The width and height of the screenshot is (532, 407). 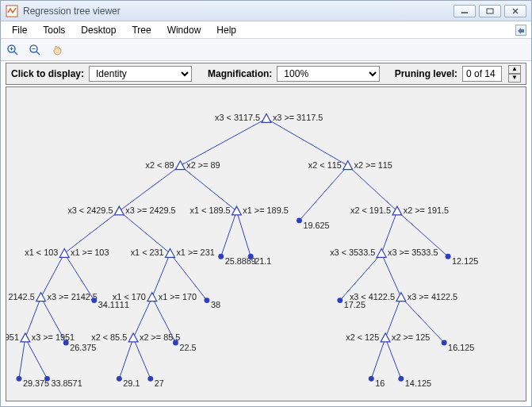 I want to click on close-button, so click(x=515, y=11).